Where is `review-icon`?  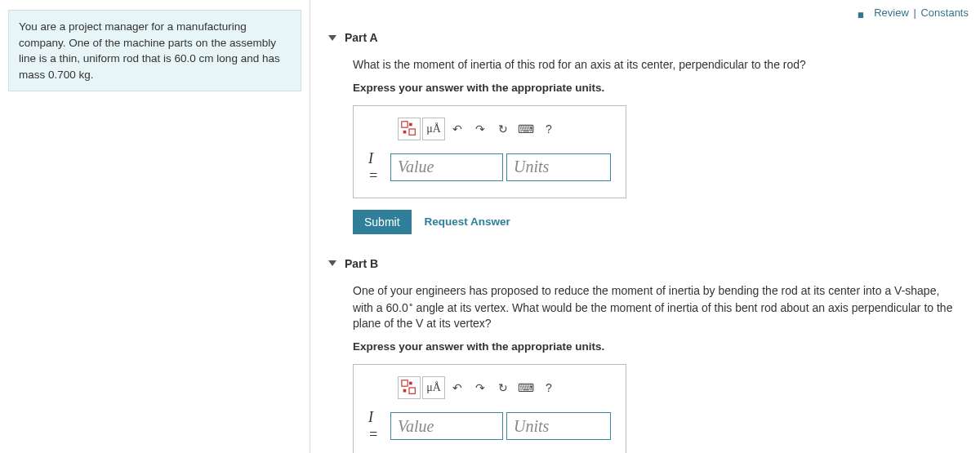 review-icon is located at coordinates (863, 13).